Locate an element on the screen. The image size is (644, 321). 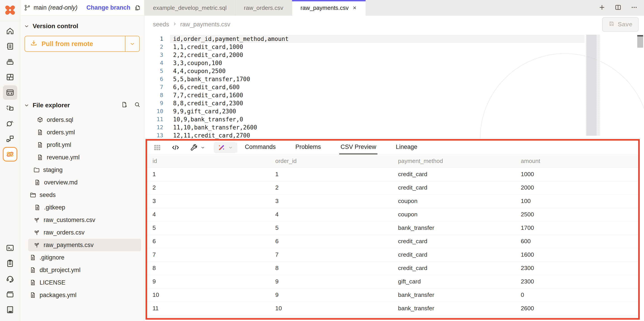
file-tree-item: .gitkeep is located at coordinates (82, 208).